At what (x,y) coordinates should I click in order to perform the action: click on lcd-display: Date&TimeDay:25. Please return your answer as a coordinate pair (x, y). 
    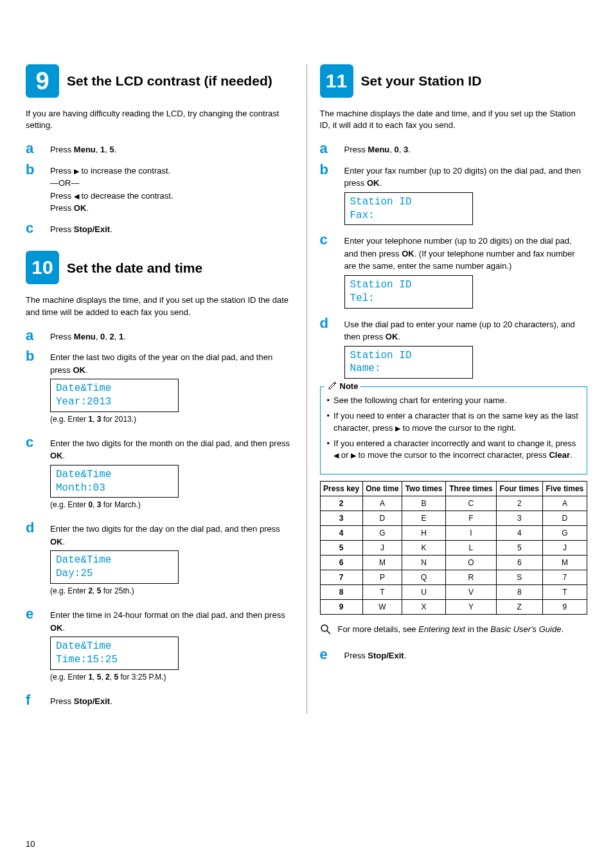
    Looking at the image, I should click on (114, 567).